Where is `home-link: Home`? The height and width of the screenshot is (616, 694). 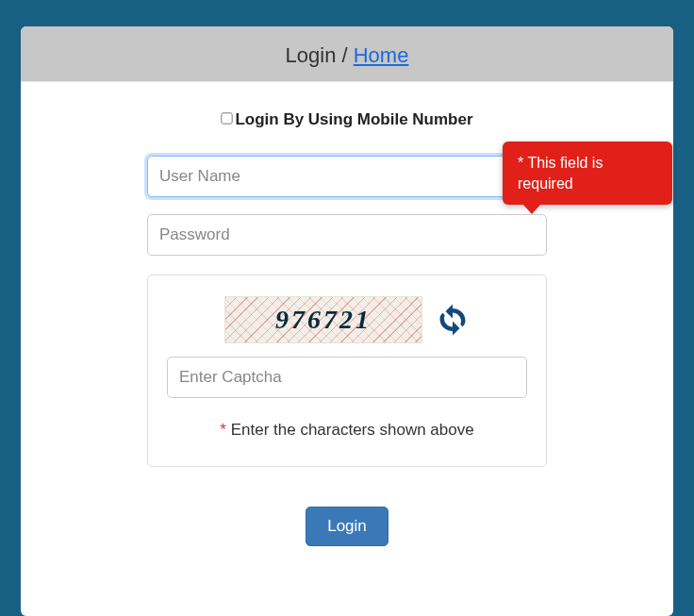
home-link: Home is located at coordinates (381, 55).